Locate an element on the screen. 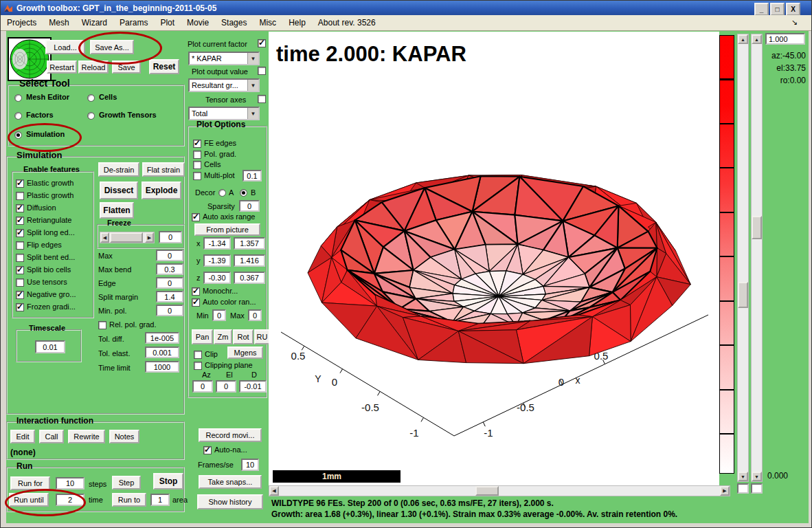 The image size is (812, 528). range-max-field-z: 0.367 is located at coordinates (249, 278).